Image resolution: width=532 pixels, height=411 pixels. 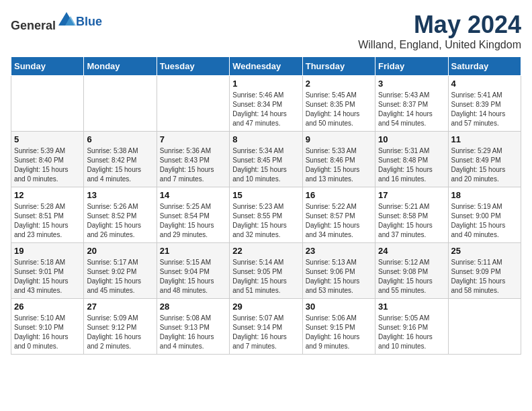 What do you see at coordinates (339, 326) in the screenshot?
I see `calendar-cell: 30Sunrise: 5:06 AMSunset: 9:15 PMDayligh…` at bounding box center [339, 326].